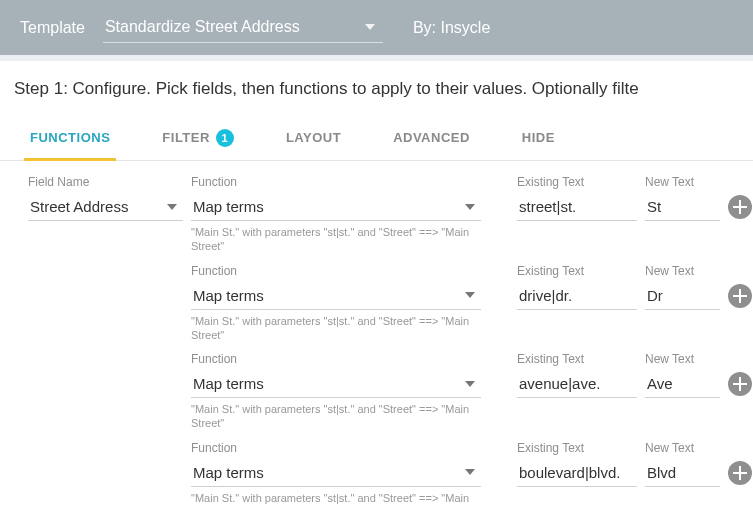 Image resolution: width=753 pixels, height=507 pixels. What do you see at coordinates (96, 206) in the screenshot?
I see `field-name-value: Street Address` at bounding box center [96, 206].